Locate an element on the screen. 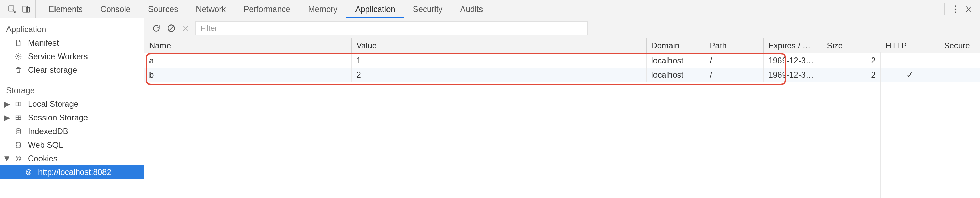 This screenshot has height=198, width=980. tab-network: Network is located at coordinates (211, 9).